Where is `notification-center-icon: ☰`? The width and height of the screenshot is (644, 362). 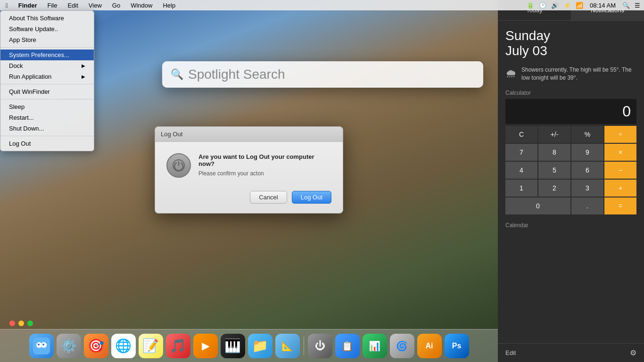 notification-center-icon: ☰ is located at coordinates (637, 6).